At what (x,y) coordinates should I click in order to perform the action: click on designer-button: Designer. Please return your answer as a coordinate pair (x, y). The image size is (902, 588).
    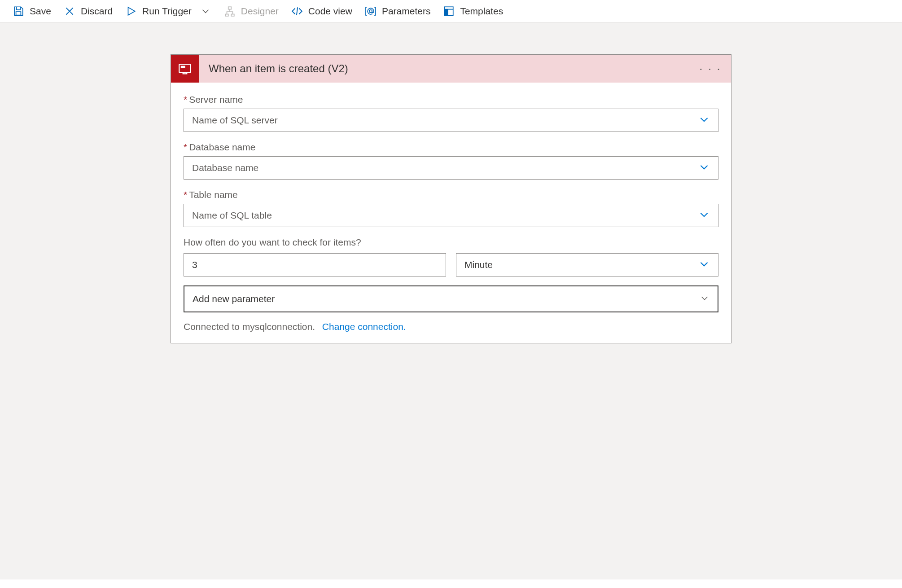
    Looking at the image, I should click on (251, 11).